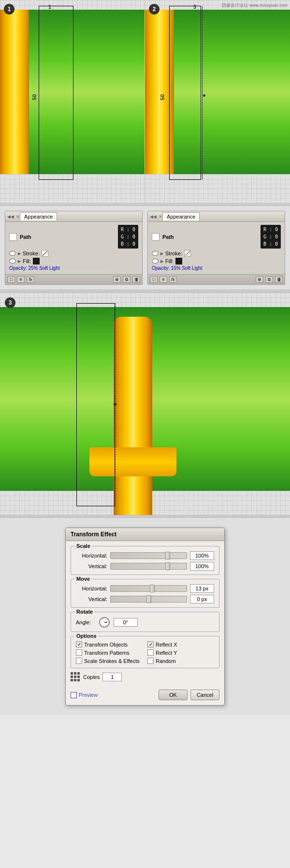  What do you see at coordinates (115, 404) in the screenshot?
I see `middle-anchor-dot` at bounding box center [115, 404].